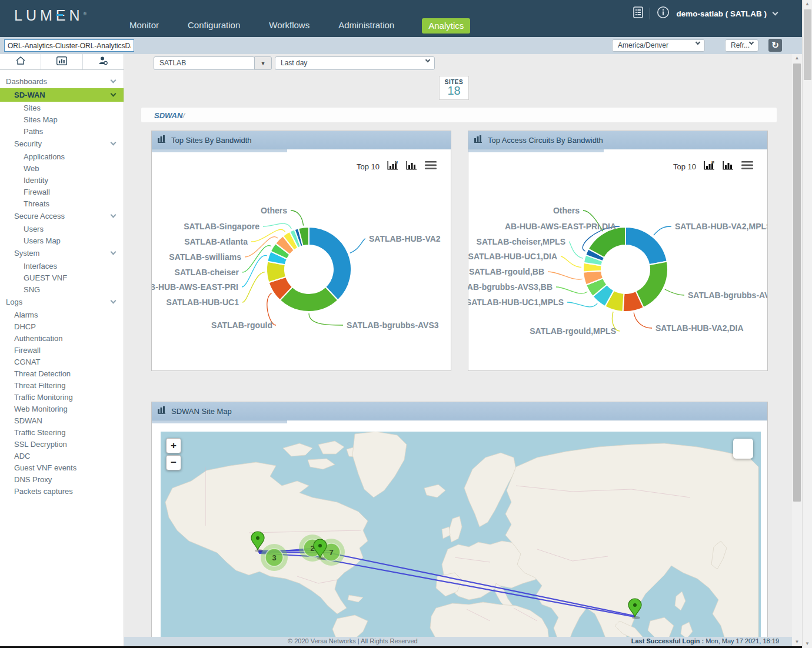 The width and height of the screenshot is (812, 648). What do you see at coordinates (62, 289) in the screenshot?
I see `sidebar-item-sng: SNG` at bounding box center [62, 289].